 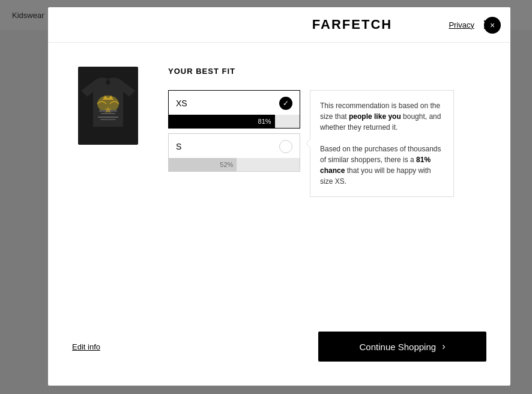 What do you see at coordinates (234, 165) in the screenshot?
I see `progress-bar-s-container: 52%` at bounding box center [234, 165].